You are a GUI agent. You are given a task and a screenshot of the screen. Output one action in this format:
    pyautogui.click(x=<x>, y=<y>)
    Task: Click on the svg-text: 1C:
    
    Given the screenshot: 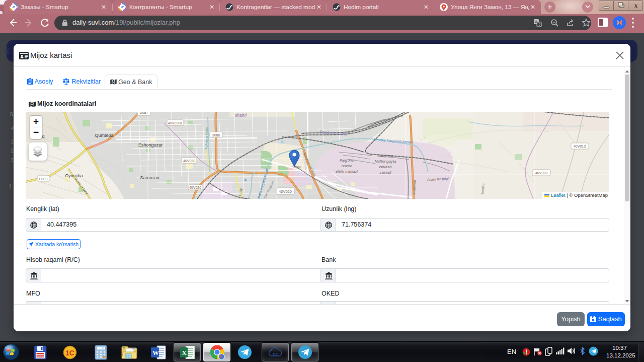 What is the action you would take?
    pyautogui.click(x=276, y=354)
    